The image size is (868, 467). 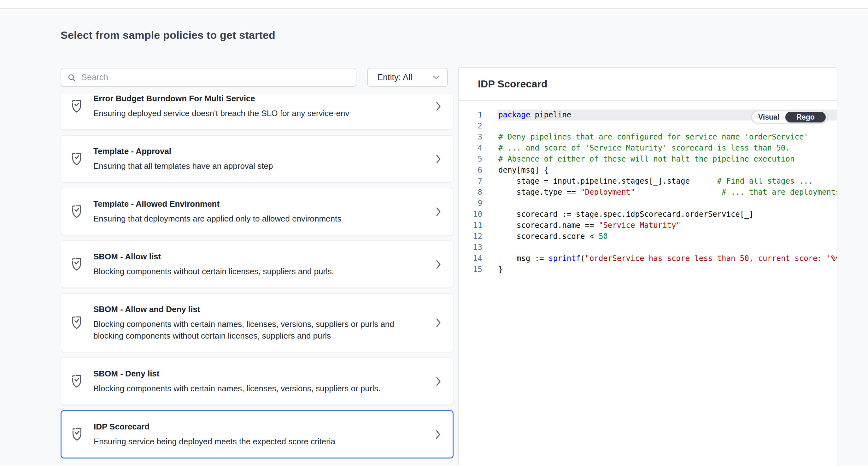 What do you see at coordinates (478, 115) in the screenshot?
I see `line-number: 1` at bounding box center [478, 115].